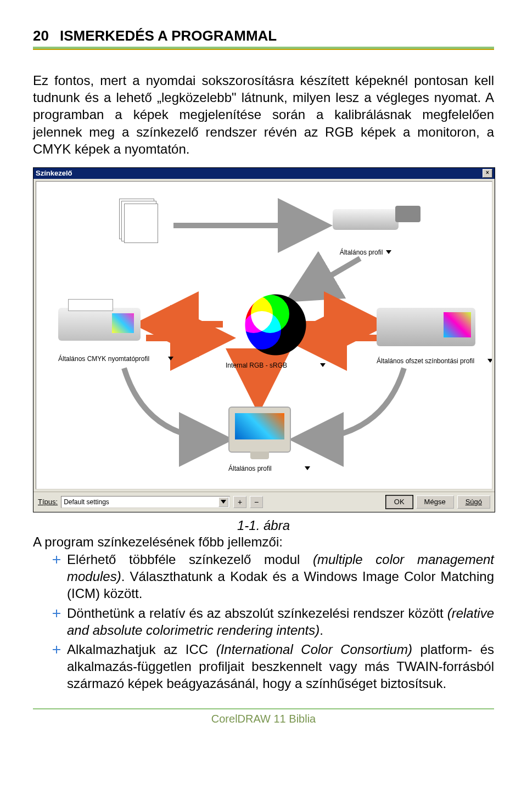  Describe the element at coordinates (264, 115) in the screenshot. I see `body-paragraph: Ez fontos, mert a nyomdai sokszorosításr…` at that location.